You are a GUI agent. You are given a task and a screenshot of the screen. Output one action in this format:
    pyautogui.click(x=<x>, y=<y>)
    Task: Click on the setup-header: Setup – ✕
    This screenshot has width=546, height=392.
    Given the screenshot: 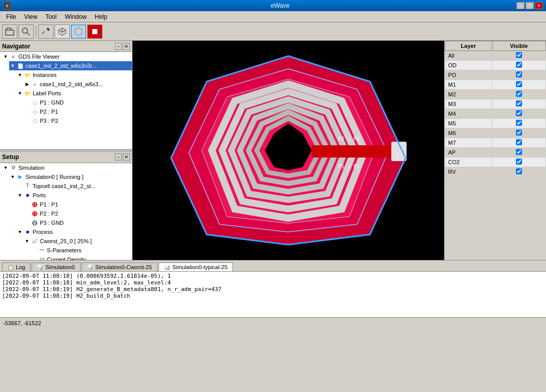 What is the action you would take?
    pyautogui.click(x=66, y=158)
    